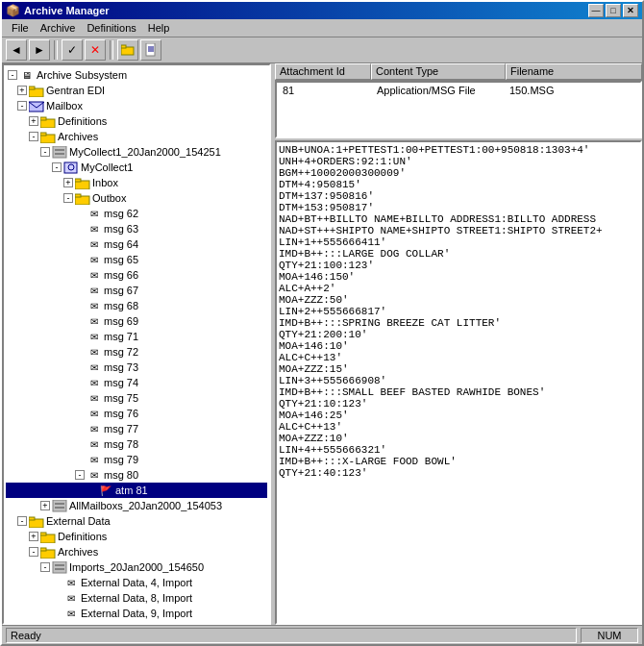 The height and width of the screenshot is (646, 644). What do you see at coordinates (60, 506) in the screenshot?
I see `archive-icon-all` at bounding box center [60, 506].